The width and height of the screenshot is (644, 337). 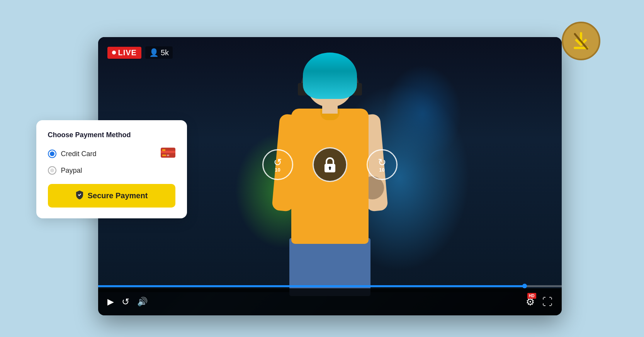 I want to click on video-overlay-icons: ↺ 10 ↻ 10, so click(x=330, y=165).